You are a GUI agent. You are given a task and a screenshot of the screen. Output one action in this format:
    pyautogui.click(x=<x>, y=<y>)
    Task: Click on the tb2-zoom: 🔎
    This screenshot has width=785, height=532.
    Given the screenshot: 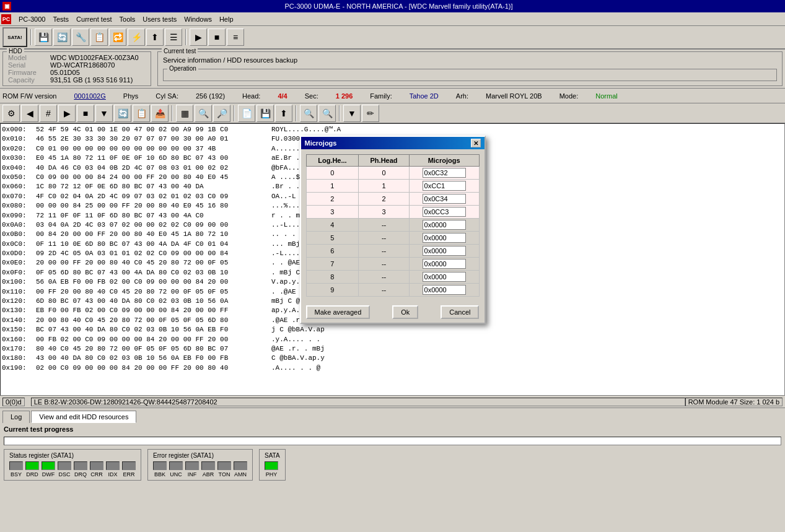 What is the action you would take?
    pyautogui.click(x=222, y=113)
    